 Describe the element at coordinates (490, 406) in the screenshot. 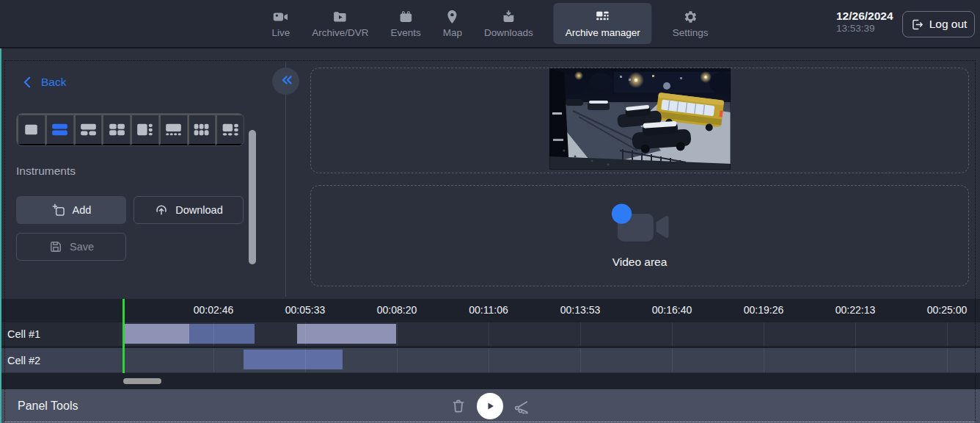

I see `play-button` at that location.